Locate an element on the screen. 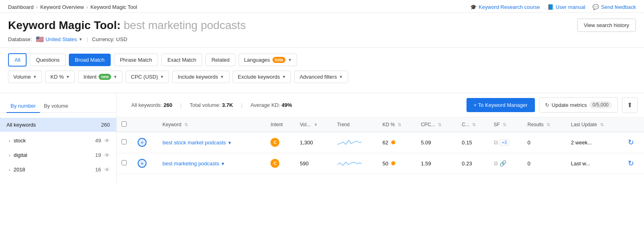 Image resolution: width=644 pixels, height=246 pixels. languages-dropdown: Languages beta ▼ is located at coordinates (268, 60).